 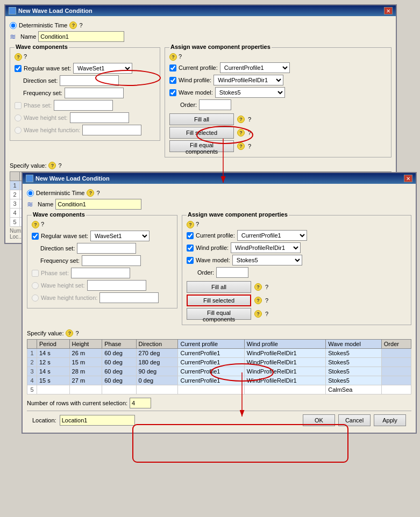 I want to click on w2-cell-height-3: 28 m, so click(x=86, y=372).